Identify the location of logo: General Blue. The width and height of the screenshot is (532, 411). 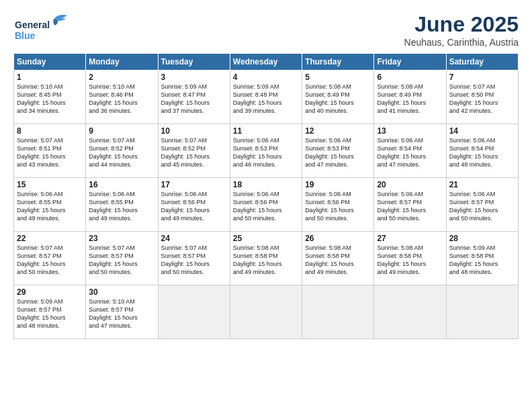
(44, 27).